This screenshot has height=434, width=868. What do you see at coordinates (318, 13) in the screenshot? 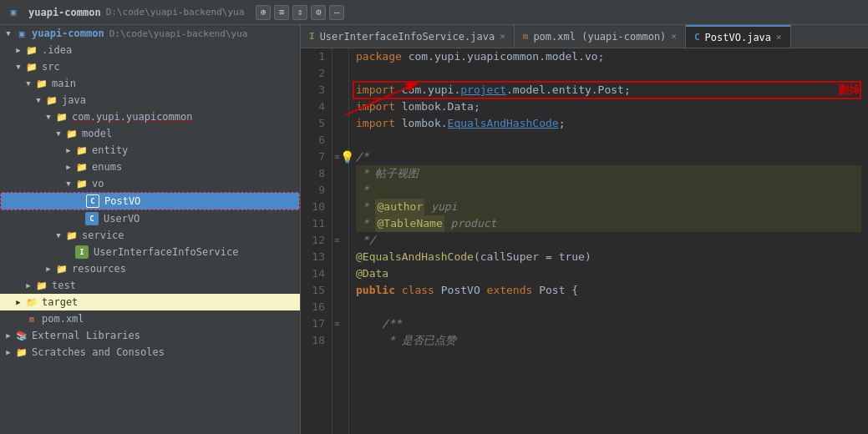
I see `settings-button: ⚙` at bounding box center [318, 13].